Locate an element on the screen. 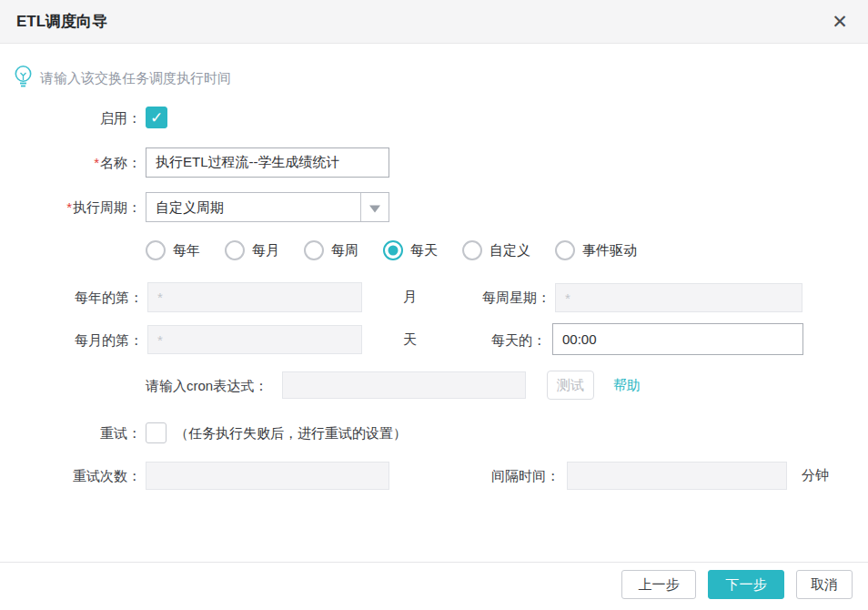 This screenshot has height=610, width=868. period-select-value: 自定义周期 is located at coordinates (189, 208).